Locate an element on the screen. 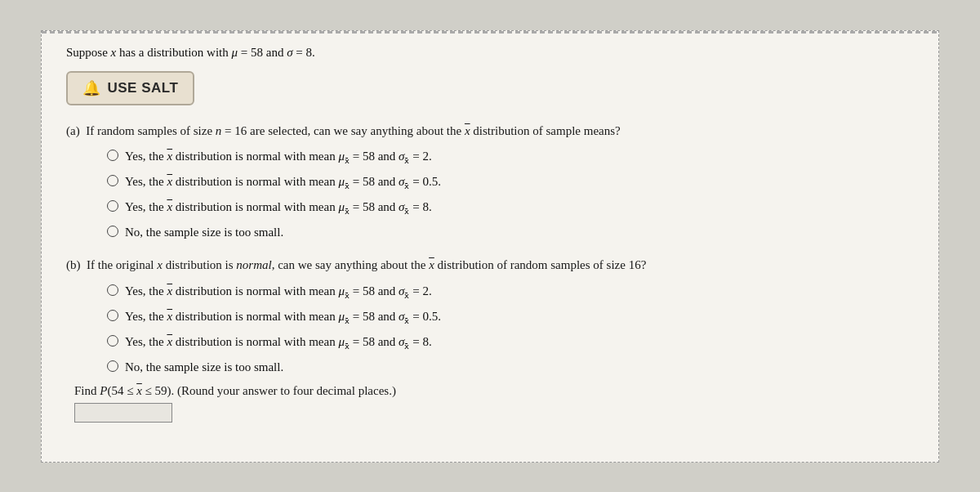  salt-icon: 🔔 is located at coordinates (91, 88).